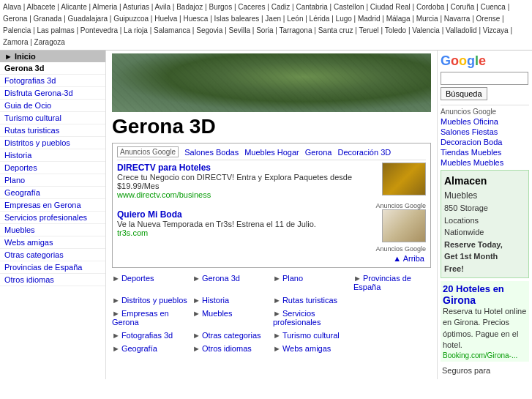 The width and height of the screenshot is (532, 399). Describe the element at coordinates (211, 152) in the screenshot. I see `ad-link-salones: Salones Bodas` at that location.